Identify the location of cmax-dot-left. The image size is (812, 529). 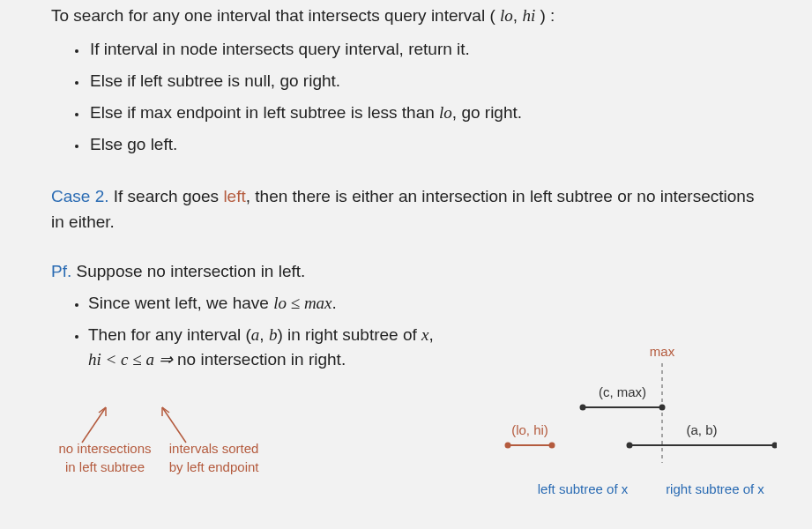
(584, 407).